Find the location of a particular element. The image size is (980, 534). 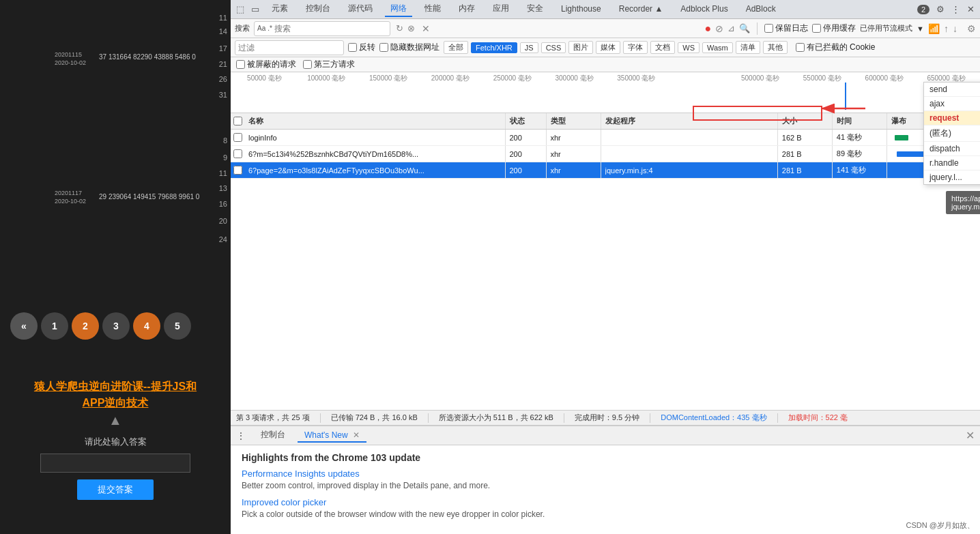

filter-manifest: 清单 is located at coordinates (748, 48).